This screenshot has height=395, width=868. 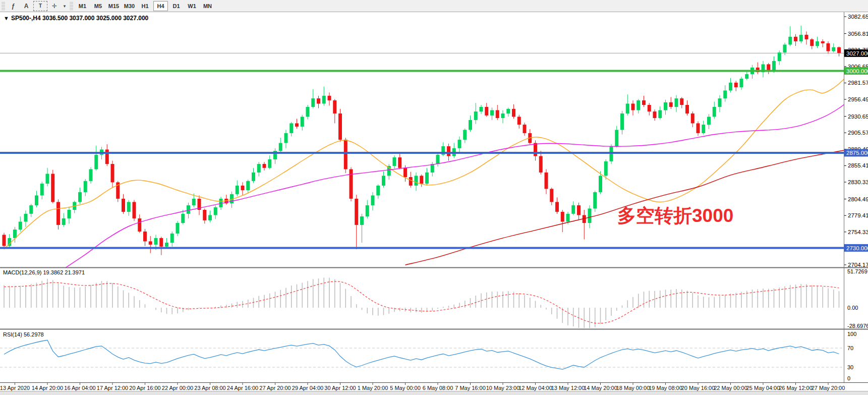 I want to click on status-bar, so click(x=434, y=393).